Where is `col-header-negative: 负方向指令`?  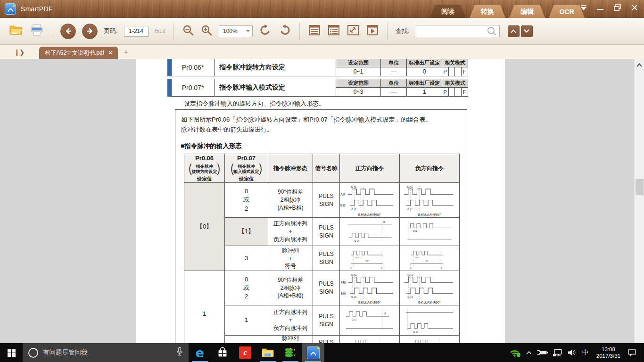 col-header-negative: 负方向指令 is located at coordinates (430, 169).